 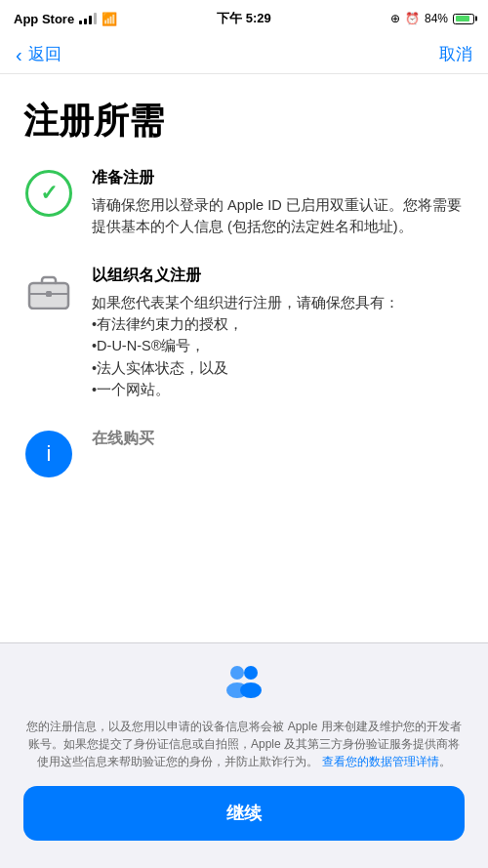 What do you see at coordinates (49, 193) in the screenshot?
I see `section-prepare-icon: ✓` at bounding box center [49, 193].